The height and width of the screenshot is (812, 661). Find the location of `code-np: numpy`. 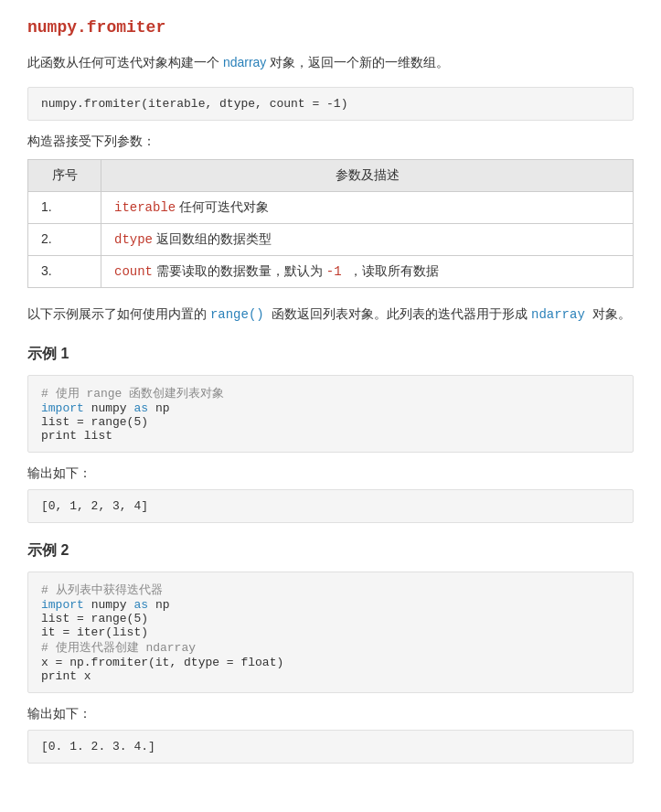

code-np: numpy is located at coordinates (110, 605).